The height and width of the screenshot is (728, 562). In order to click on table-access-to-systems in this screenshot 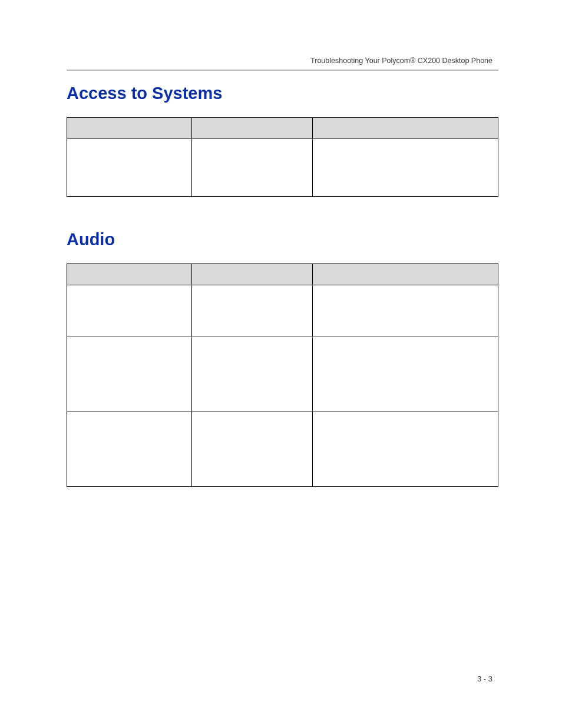, I will do `click(283, 157)`.